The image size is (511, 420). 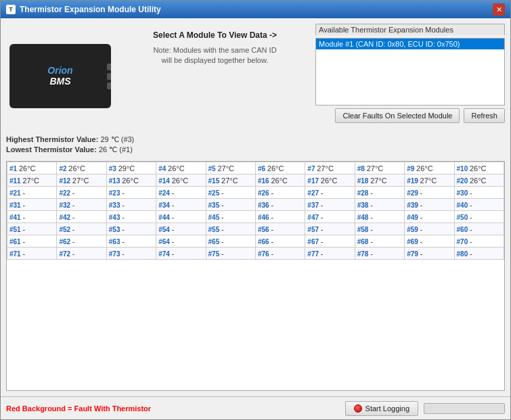 What do you see at coordinates (312, 169) in the screenshot?
I see `cell-number: #7` at bounding box center [312, 169].